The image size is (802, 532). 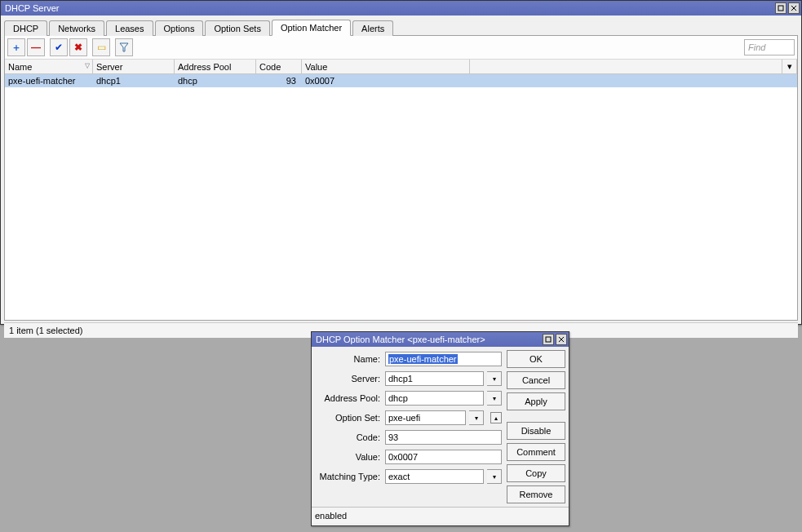 I want to click on pool-field: dhcp, so click(x=434, y=398).